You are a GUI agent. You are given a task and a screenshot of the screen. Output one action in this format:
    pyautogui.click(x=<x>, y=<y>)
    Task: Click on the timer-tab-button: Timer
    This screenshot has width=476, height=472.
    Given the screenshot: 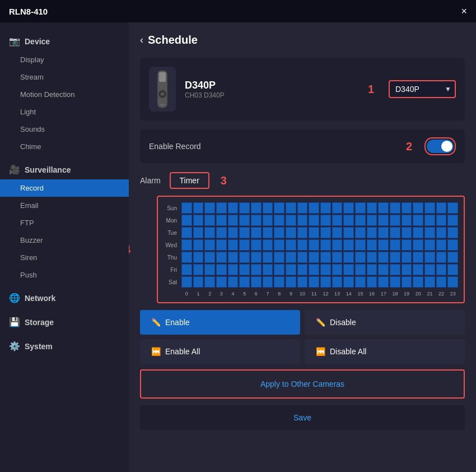 What is the action you would take?
    pyautogui.click(x=189, y=181)
    